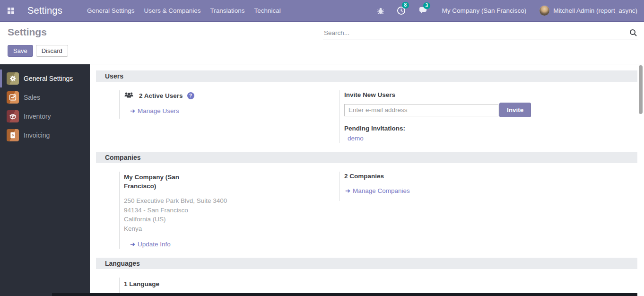 This screenshot has height=296, width=644. What do you see at coordinates (111, 10) in the screenshot?
I see `menu-general-settings: General Settings` at bounding box center [111, 10].